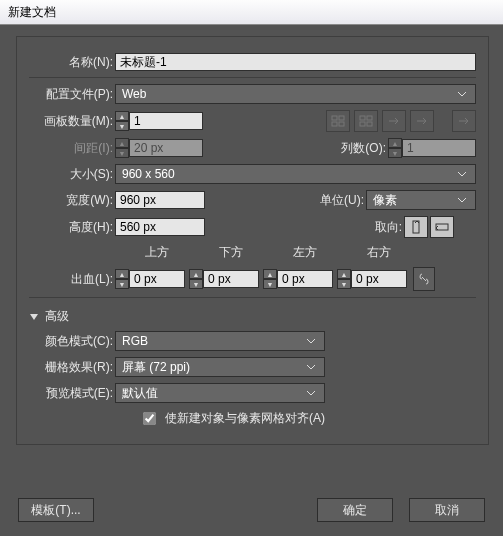 This screenshot has height=536, width=503. I want to click on layout-row-right-icon, so click(394, 121).